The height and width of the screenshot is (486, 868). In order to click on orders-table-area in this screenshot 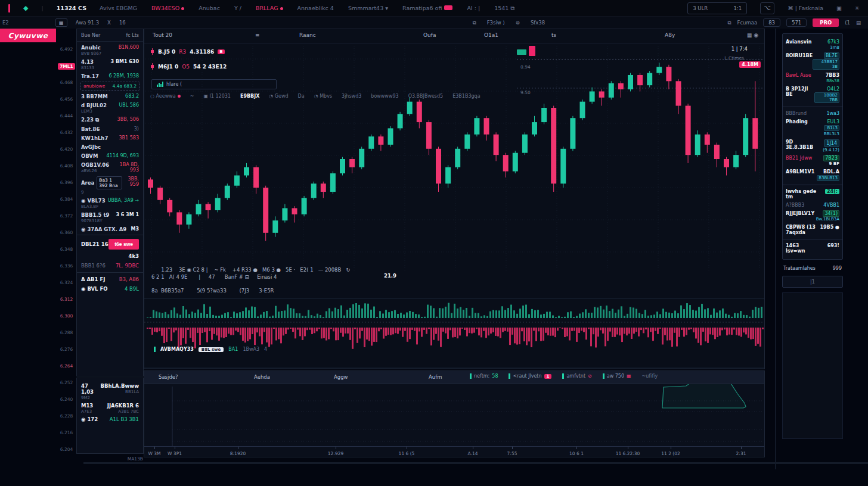, I will do `click(454, 415)`.